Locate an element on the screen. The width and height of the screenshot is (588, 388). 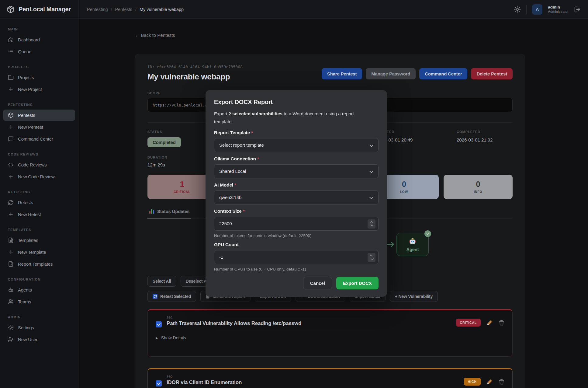
list-icon is located at coordinates (11, 52).